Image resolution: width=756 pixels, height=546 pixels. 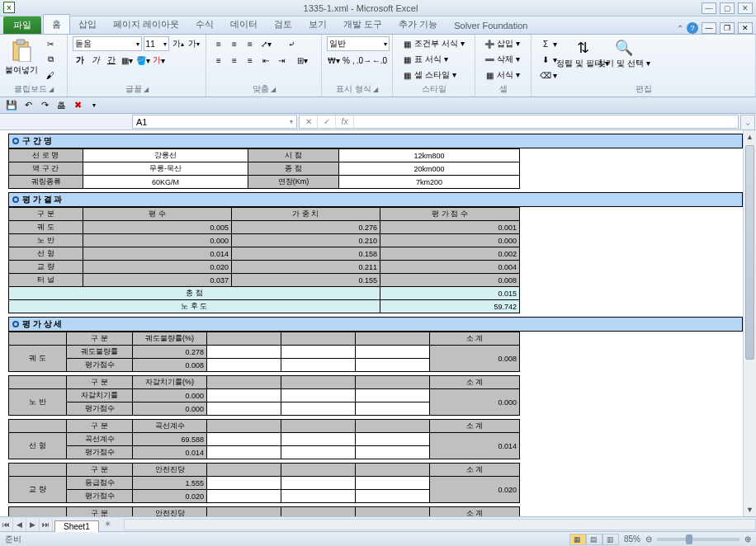 What do you see at coordinates (107, 44) in the screenshot?
I see `font-name-combo: 돋움▾` at bounding box center [107, 44].